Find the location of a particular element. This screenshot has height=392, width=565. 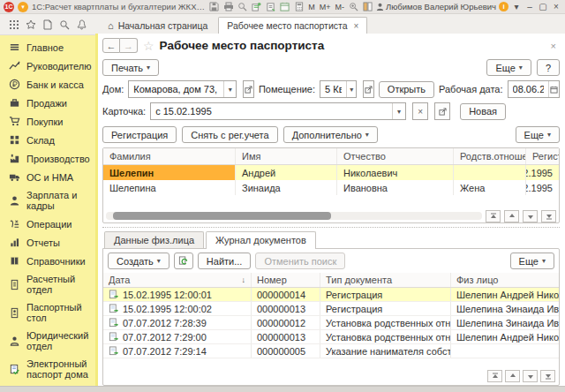

history-icon is located at coordinates (48, 25).